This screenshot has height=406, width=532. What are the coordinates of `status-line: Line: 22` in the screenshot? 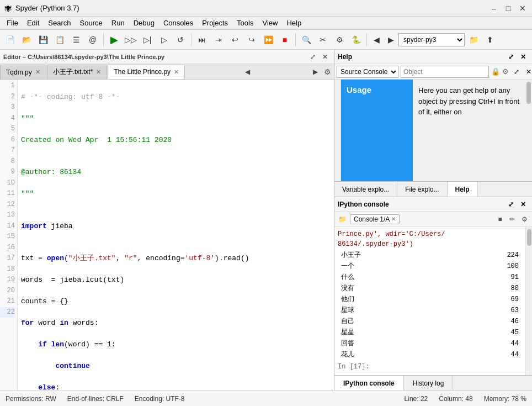 It's located at (416, 399).